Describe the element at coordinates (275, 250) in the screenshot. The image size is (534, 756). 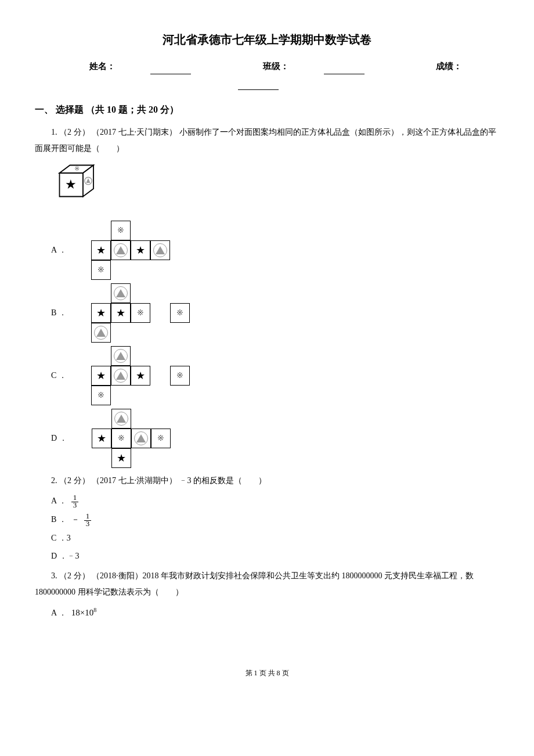
I see `q1-option-a: A ． ※ ※` at that location.